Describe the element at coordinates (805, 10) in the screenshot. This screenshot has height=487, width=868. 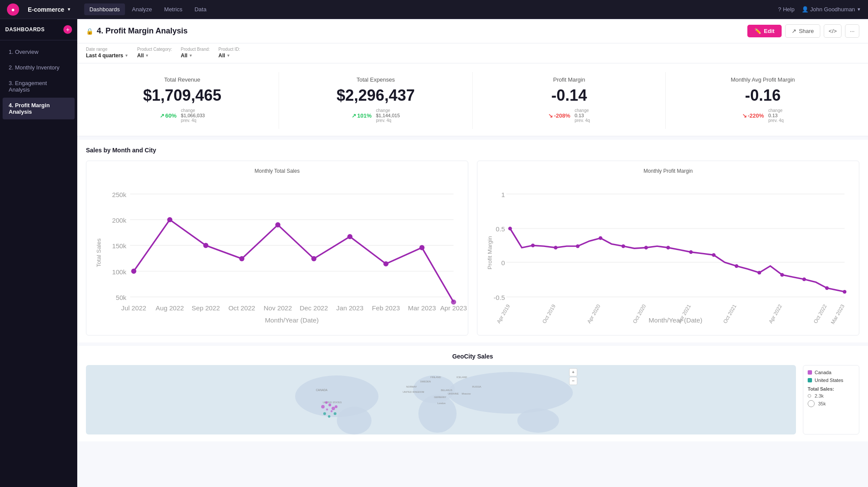
I see `user-icon: 👤` at that location.